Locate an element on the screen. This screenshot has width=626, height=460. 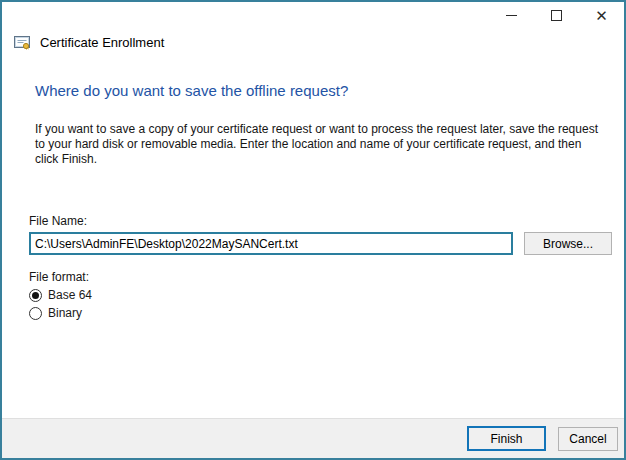
certificate-icon is located at coordinates (22, 42).